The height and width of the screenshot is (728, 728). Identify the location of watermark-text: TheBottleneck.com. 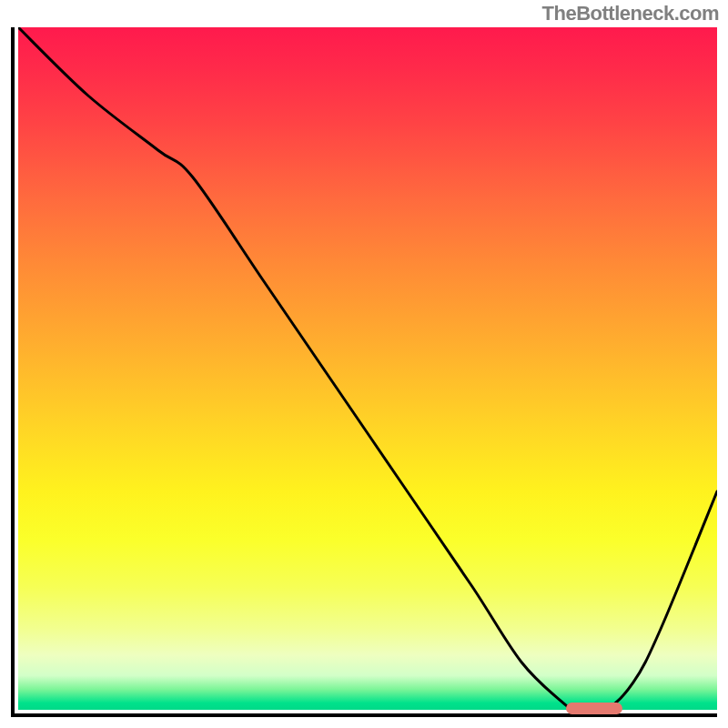
(631, 14).